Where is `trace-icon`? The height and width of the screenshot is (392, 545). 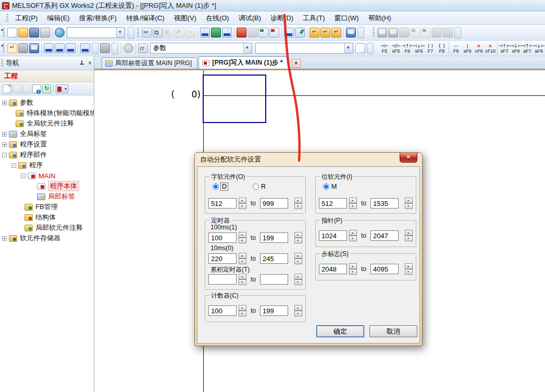 trace-icon is located at coordinates (437, 32).